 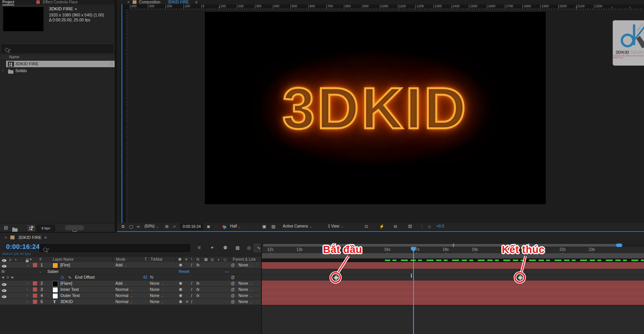 What do you see at coordinates (57, 57) in the screenshot?
I see `project-name-column-header: Name` at bounding box center [57, 57].